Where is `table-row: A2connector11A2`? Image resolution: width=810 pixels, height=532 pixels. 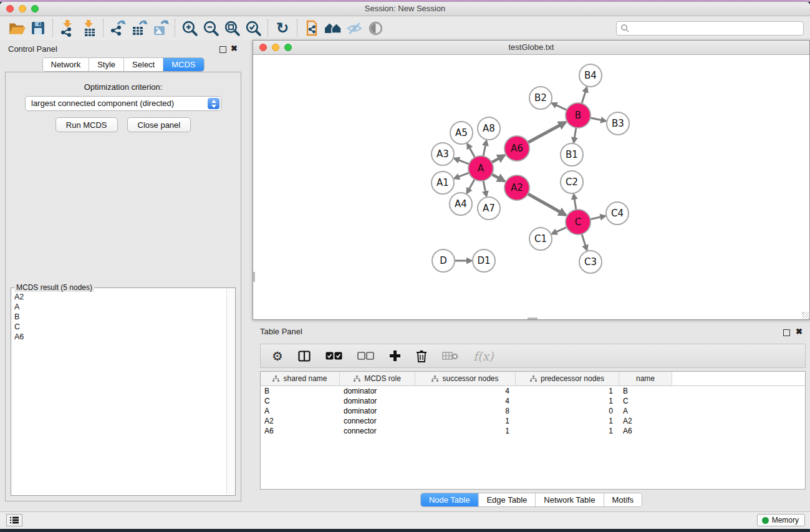
table-row: A2connector11A2 is located at coordinates (533, 421).